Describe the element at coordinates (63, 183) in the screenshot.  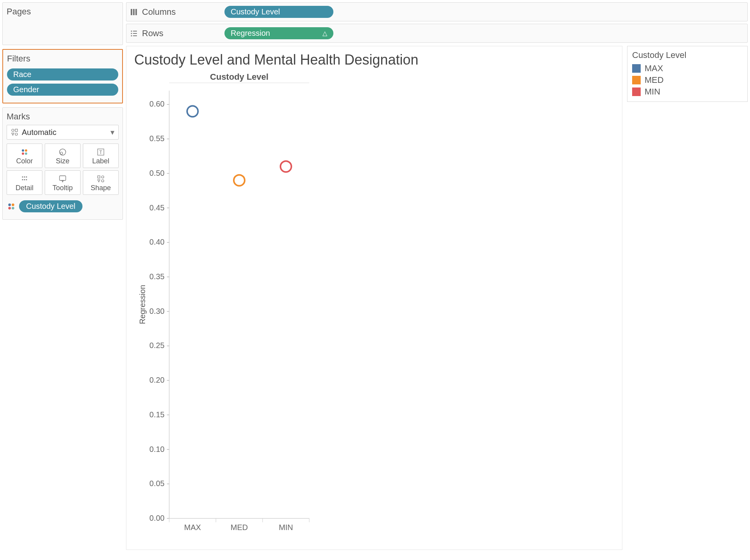
I see `marks-tooltip-button: Tooltip` at that location.